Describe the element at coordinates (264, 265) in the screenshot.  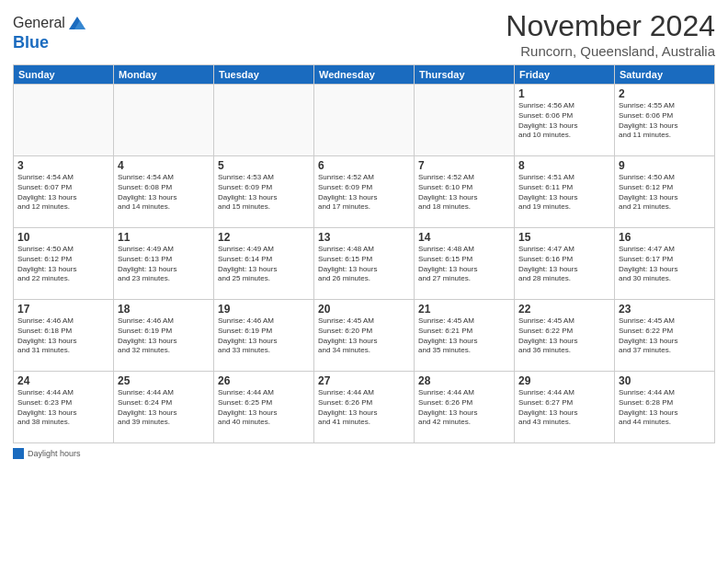
I see `day-info: Sunrise: 4:49 AM Sunset: 6:14 PM Dayligh…` at that location.